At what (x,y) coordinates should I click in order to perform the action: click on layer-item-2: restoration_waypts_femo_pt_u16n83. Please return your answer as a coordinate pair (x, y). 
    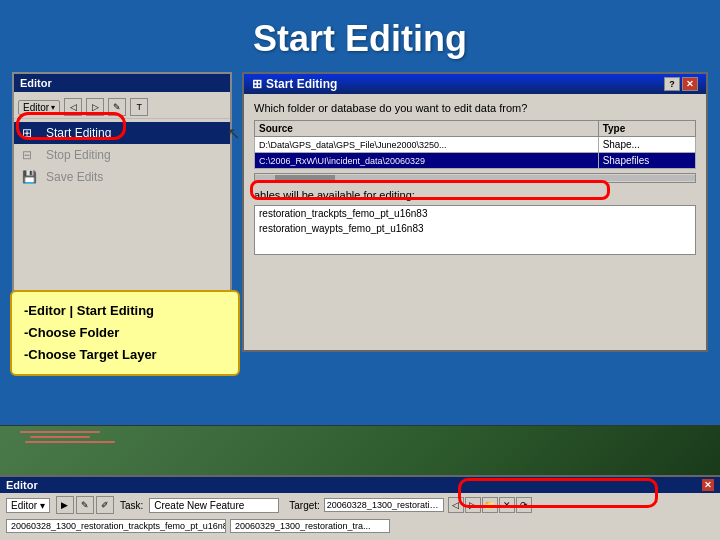
    Looking at the image, I should click on (475, 228).